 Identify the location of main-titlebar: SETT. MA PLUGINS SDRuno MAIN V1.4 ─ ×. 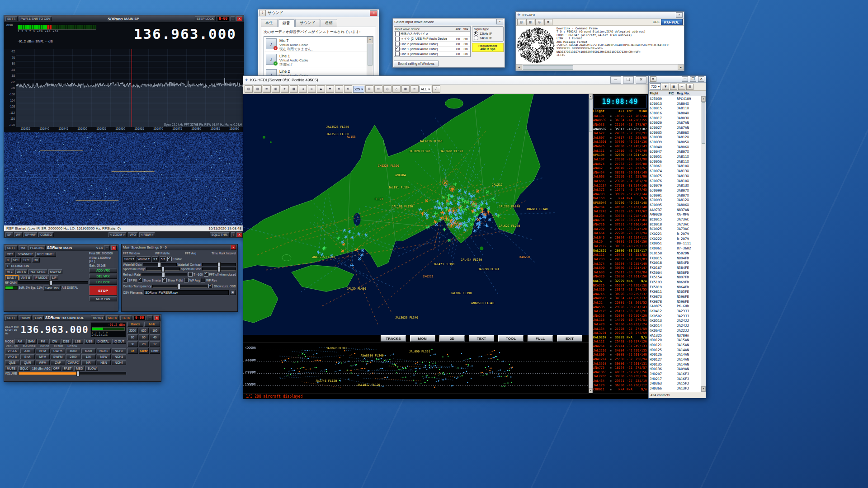
(61, 248).